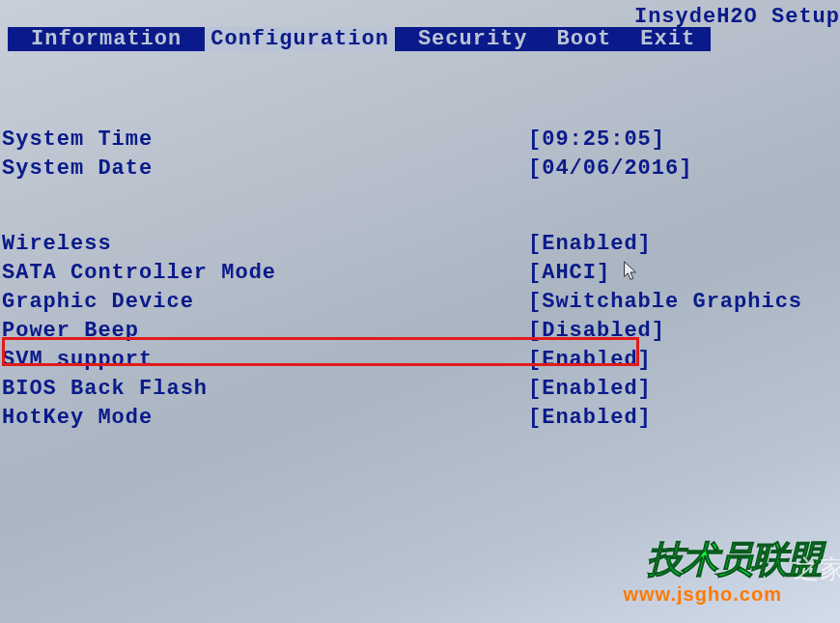 This screenshot has height=623, width=840. Describe the element at coordinates (265, 418) in the screenshot. I see `setting-label: HotKey Mode` at that location.